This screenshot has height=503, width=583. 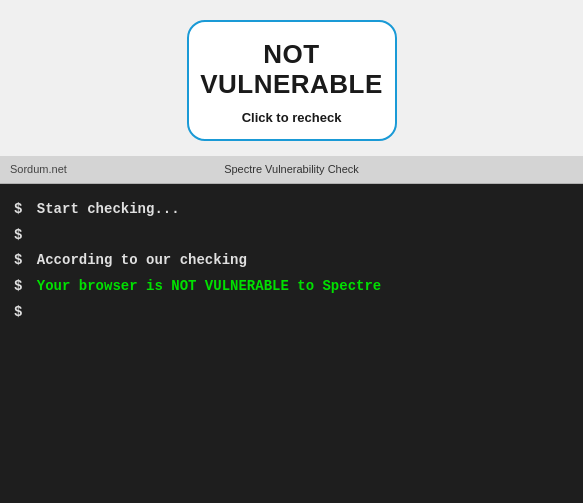 I want to click on click-to-recheck-label: Click to recheck, so click(x=292, y=118).